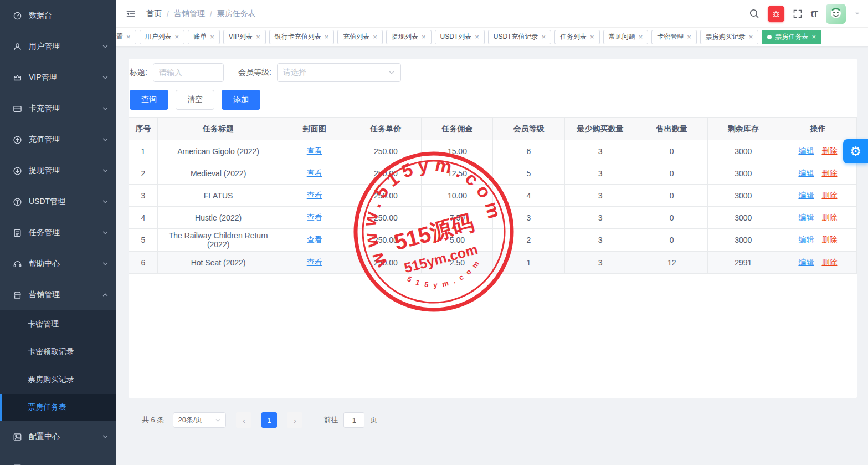 This screenshot has height=465, width=868. I want to click on tab-withdraw-list: 提现列表×, so click(409, 37).